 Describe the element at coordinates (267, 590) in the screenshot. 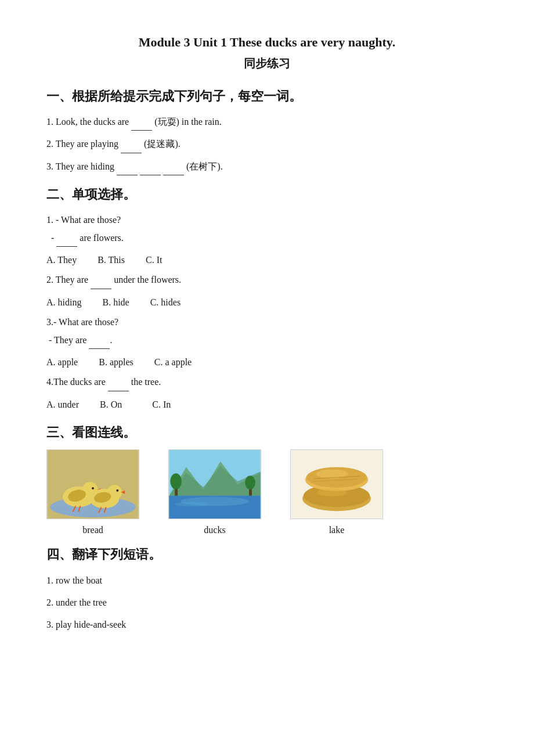

I see `section4: 四、翻译下列短语。 1. row the boat 2. under the t…` at that location.